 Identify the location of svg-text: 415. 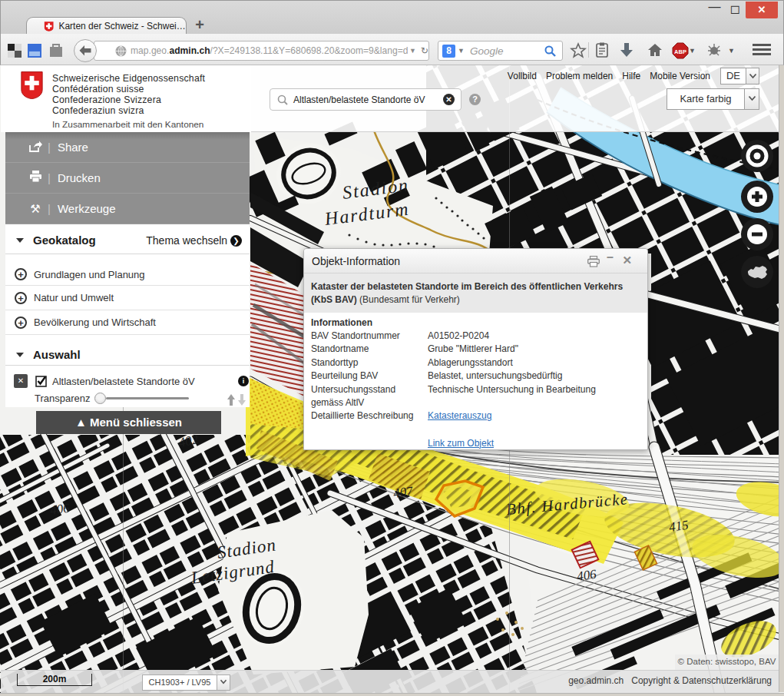
(679, 526).